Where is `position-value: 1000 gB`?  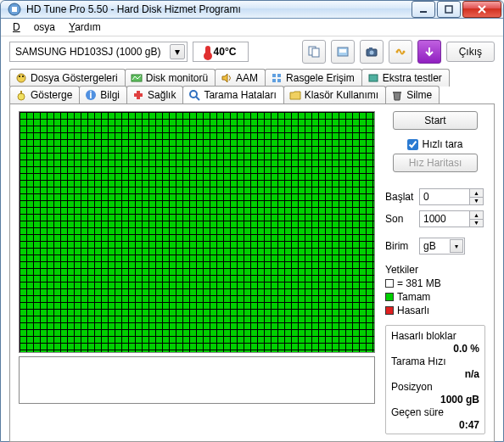
position-value: 1000 gB is located at coordinates (460, 400).